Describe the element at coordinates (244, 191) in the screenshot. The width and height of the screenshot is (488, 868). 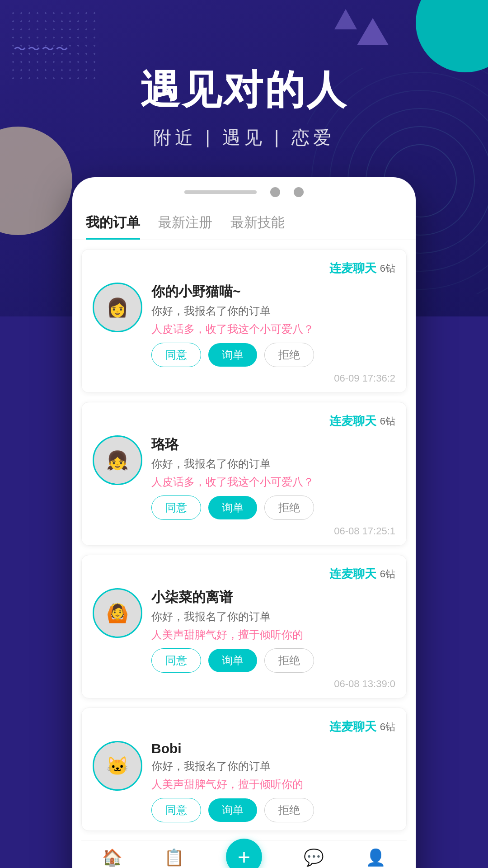
I see `phone-top-bar` at that location.